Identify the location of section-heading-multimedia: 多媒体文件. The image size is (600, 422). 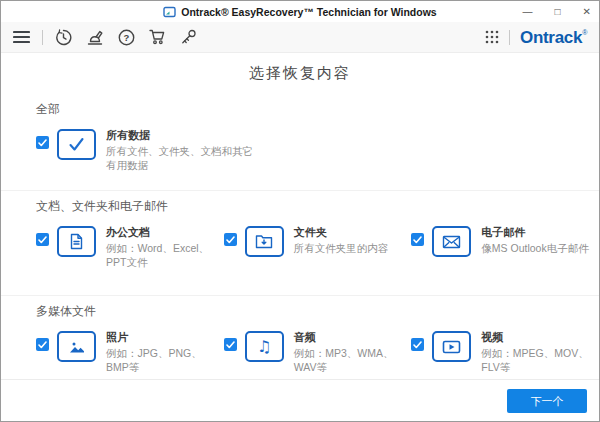
(300, 312).